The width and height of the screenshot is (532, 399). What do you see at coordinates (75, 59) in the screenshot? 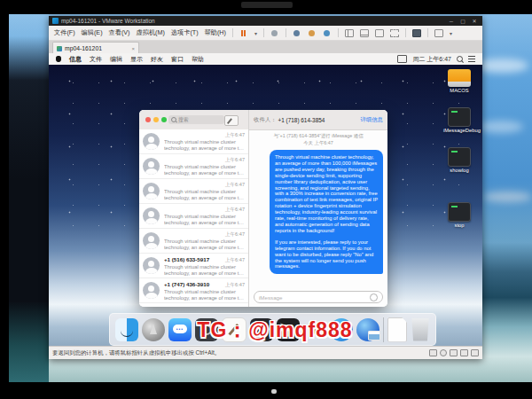
I see `menubar-app-name: 信息` at bounding box center [75, 59].